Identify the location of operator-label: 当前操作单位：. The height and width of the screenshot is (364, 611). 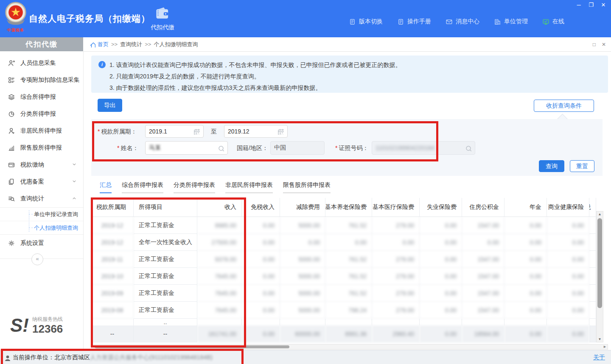
(34, 358).